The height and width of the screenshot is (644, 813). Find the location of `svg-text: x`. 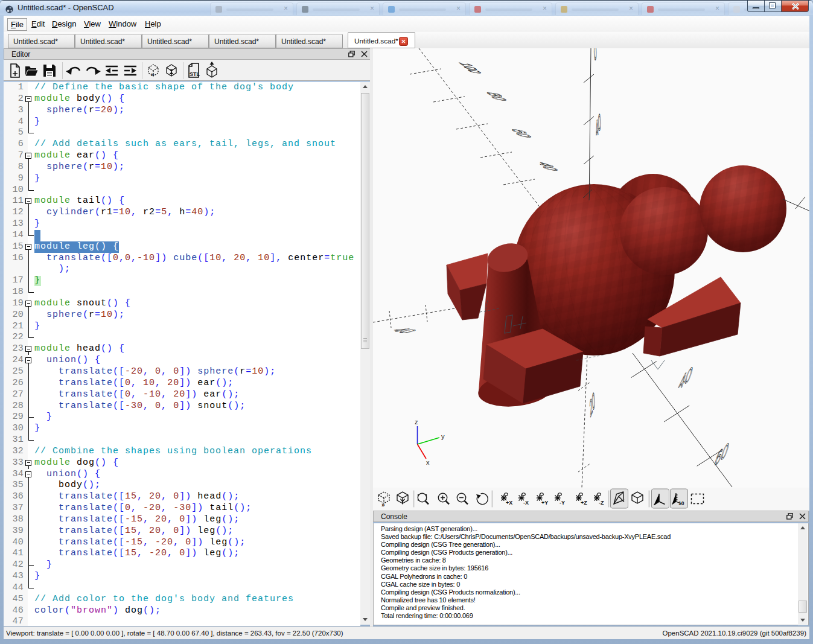

svg-text: x is located at coordinates (428, 462).